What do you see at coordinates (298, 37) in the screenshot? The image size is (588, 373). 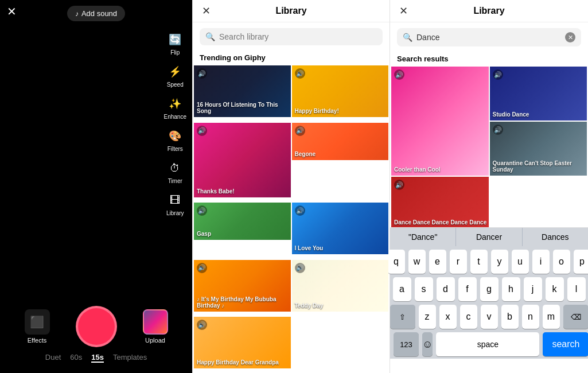 I see `library-left-search-input` at bounding box center [298, 37].